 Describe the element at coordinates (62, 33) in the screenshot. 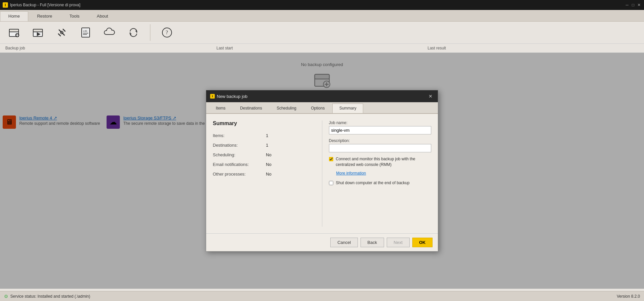

I see `tools-icon` at that location.